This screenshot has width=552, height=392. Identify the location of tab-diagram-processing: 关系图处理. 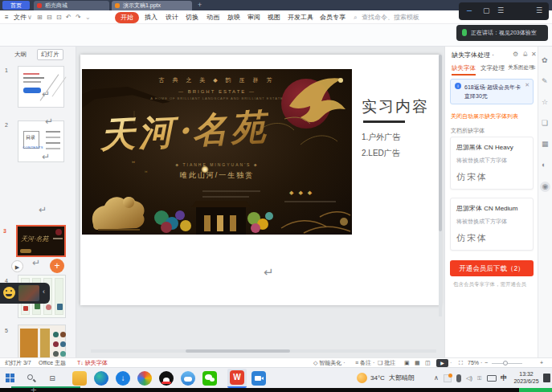
(521, 67).